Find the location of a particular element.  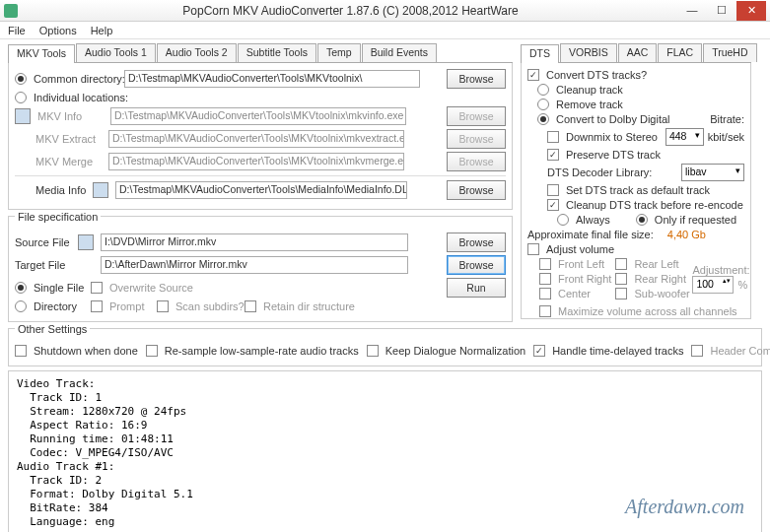

browse-mkv-extract: Browse is located at coordinates (476, 139).